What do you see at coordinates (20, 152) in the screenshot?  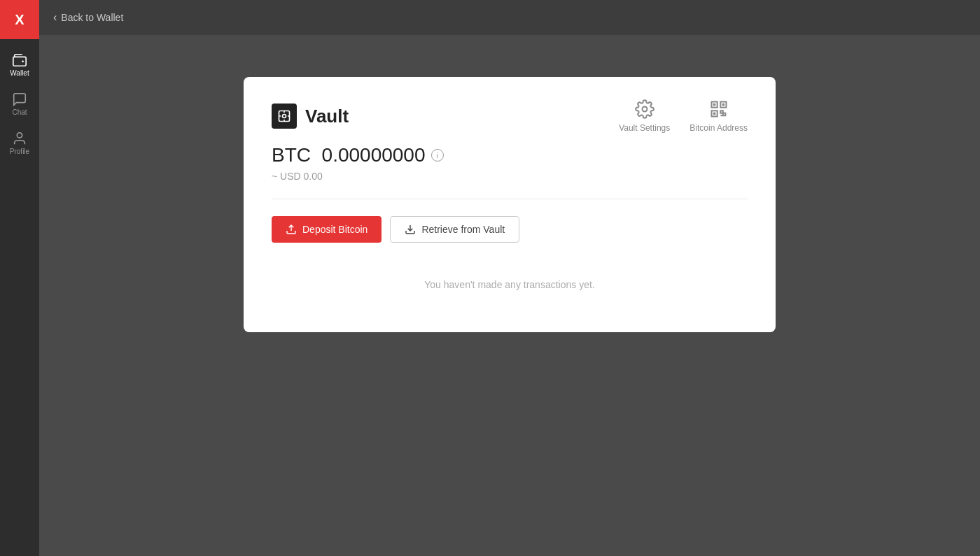 I see `profile-label: Profile` at bounding box center [20, 152].